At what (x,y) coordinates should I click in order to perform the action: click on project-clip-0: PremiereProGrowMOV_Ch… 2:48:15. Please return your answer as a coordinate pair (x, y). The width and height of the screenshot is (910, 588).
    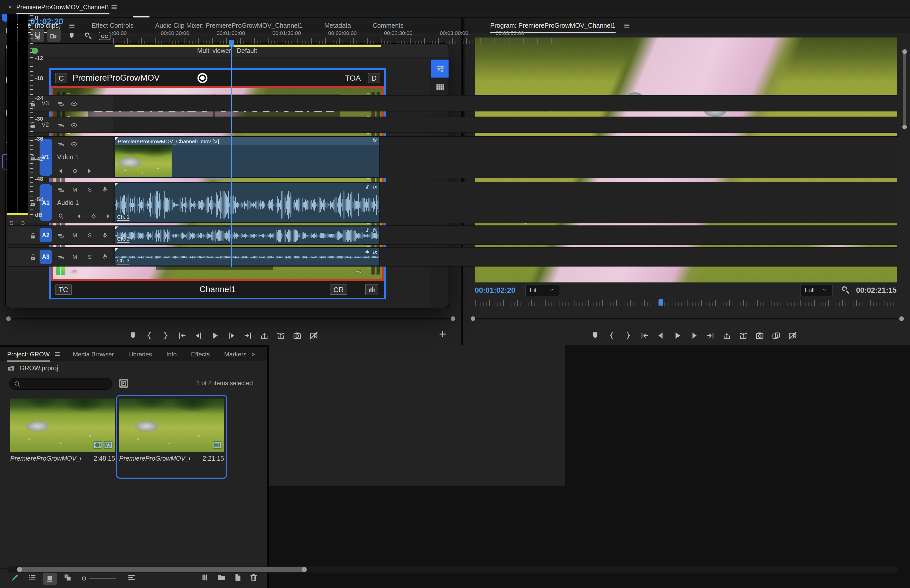
    Looking at the image, I should click on (63, 430).